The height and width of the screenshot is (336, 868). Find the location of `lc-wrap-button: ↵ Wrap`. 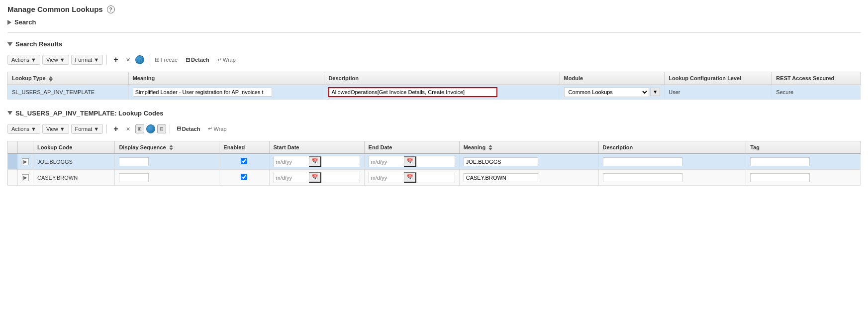

lc-wrap-button: ↵ Wrap is located at coordinates (217, 128).